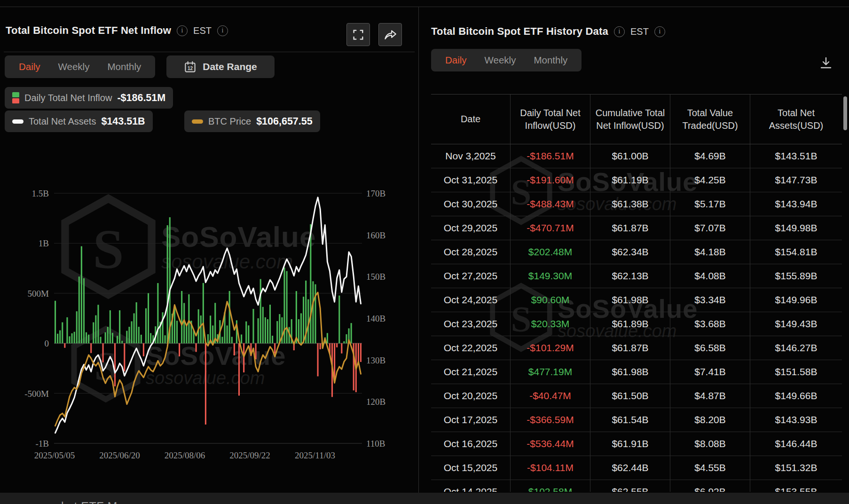 Image resolution: width=849 pixels, height=504 pixels. Describe the element at coordinates (630, 204) in the screenshot. I see `cell-cumulative-inflow: $61.38B` at that location.